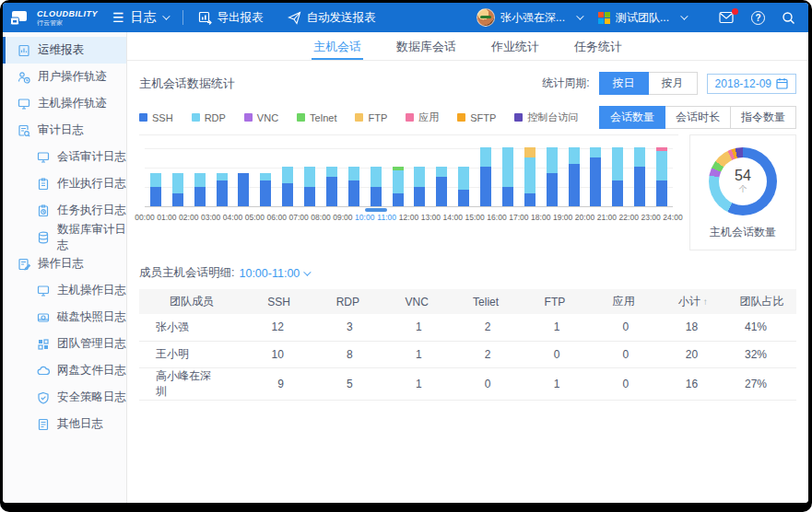 The image size is (812, 512). I want to click on sidebar-item: 任务执行日志, so click(65, 210).